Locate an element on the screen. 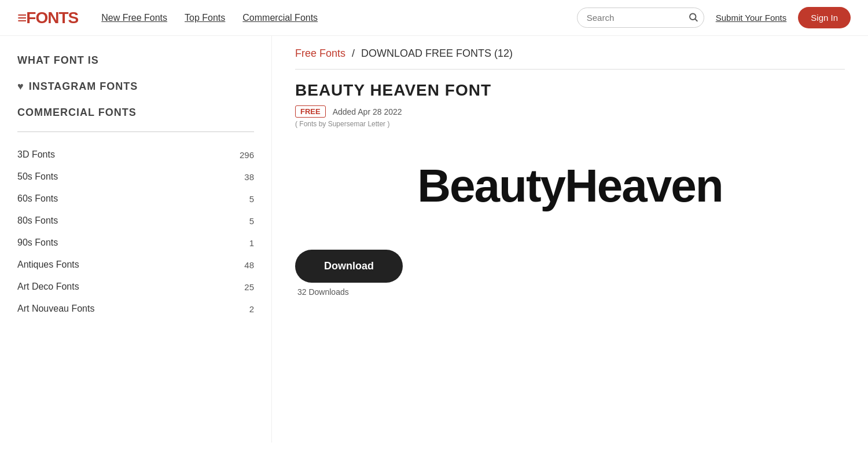  submit-your-fonts-link: Submit Your Fonts is located at coordinates (751, 17).